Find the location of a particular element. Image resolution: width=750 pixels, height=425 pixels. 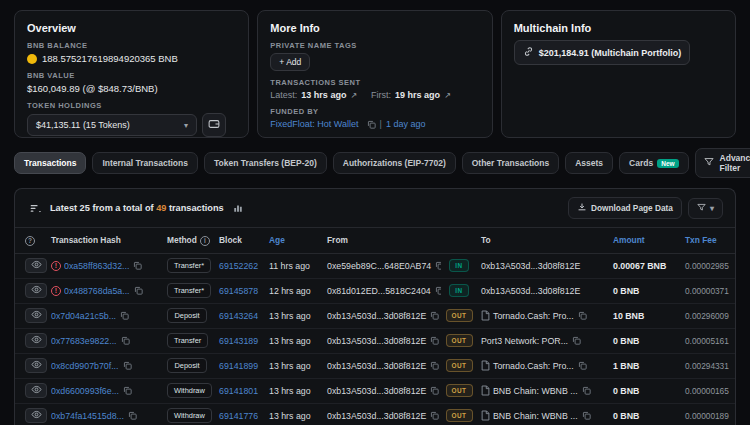

age-text: 11 hrs ago is located at coordinates (290, 266).